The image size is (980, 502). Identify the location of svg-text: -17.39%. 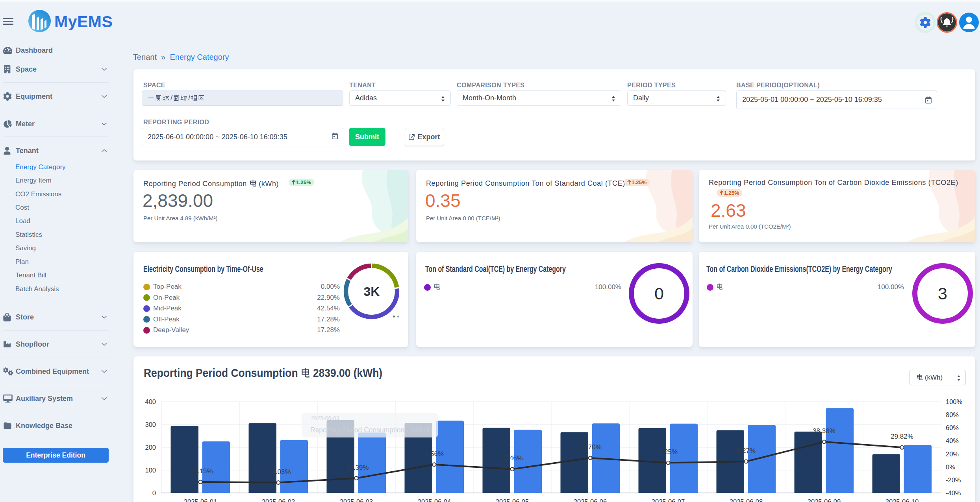
(356, 467).